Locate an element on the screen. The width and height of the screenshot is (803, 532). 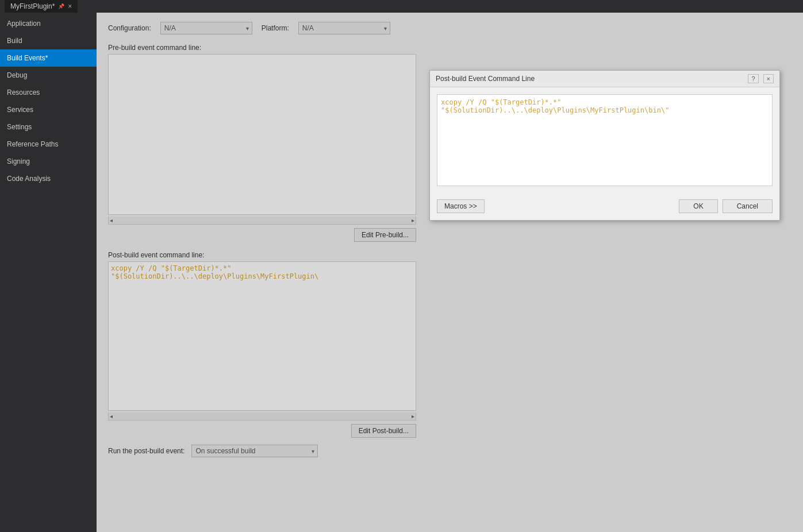
sidebar-item-reference-paths: Reference Paths is located at coordinates (48, 144).